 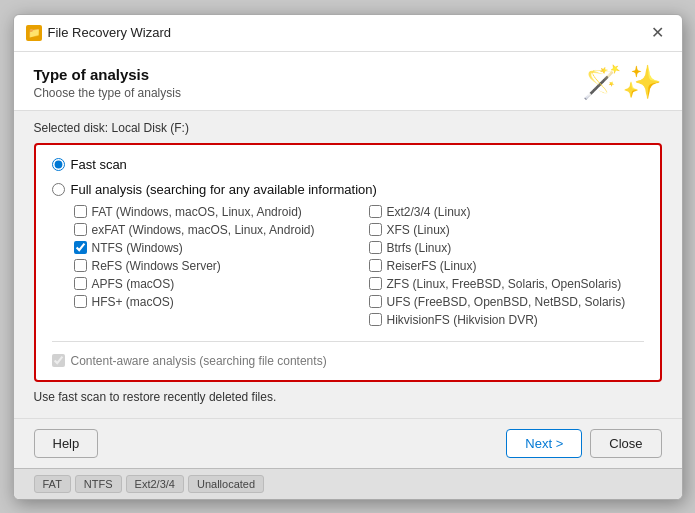 What do you see at coordinates (376, 320) in the screenshot?
I see `checkbox-hikvision-input` at bounding box center [376, 320].